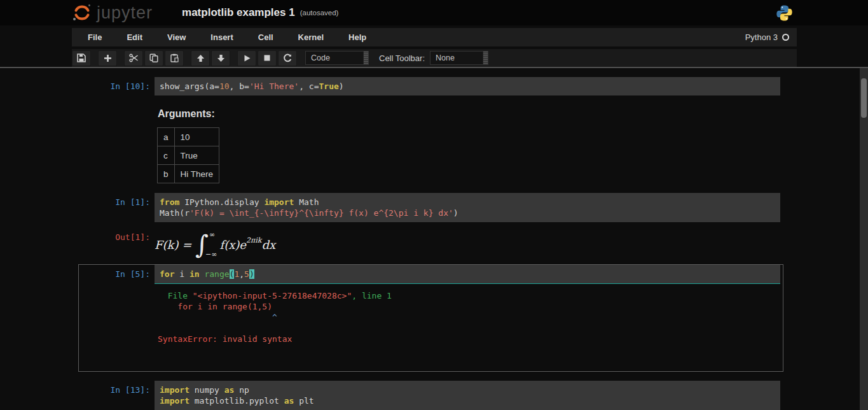 The image size is (868, 410). I want to click on arrow-down-icon, so click(221, 59).